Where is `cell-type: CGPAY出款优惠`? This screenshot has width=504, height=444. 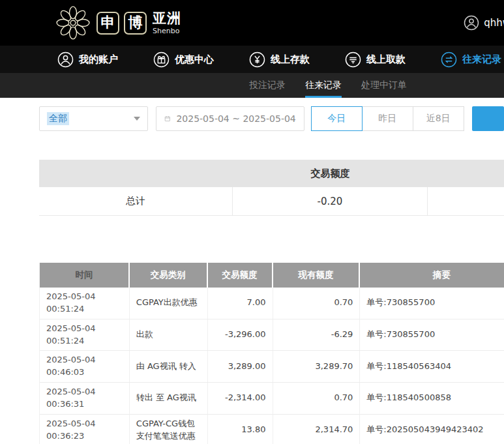
cell-type: CGPAY出款优惠 is located at coordinates (169, 303).